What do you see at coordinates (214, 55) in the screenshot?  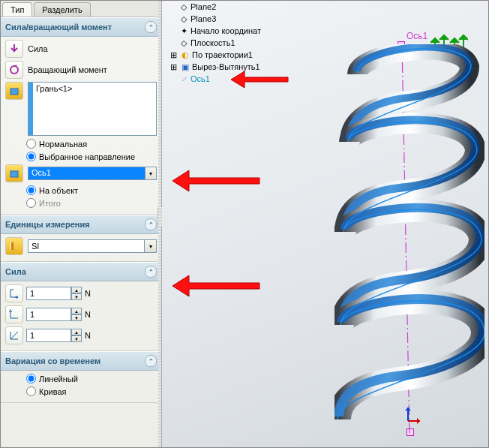 I see `tree-sweep: ⊞◐По траектории1` at bounding box center [214, 55].